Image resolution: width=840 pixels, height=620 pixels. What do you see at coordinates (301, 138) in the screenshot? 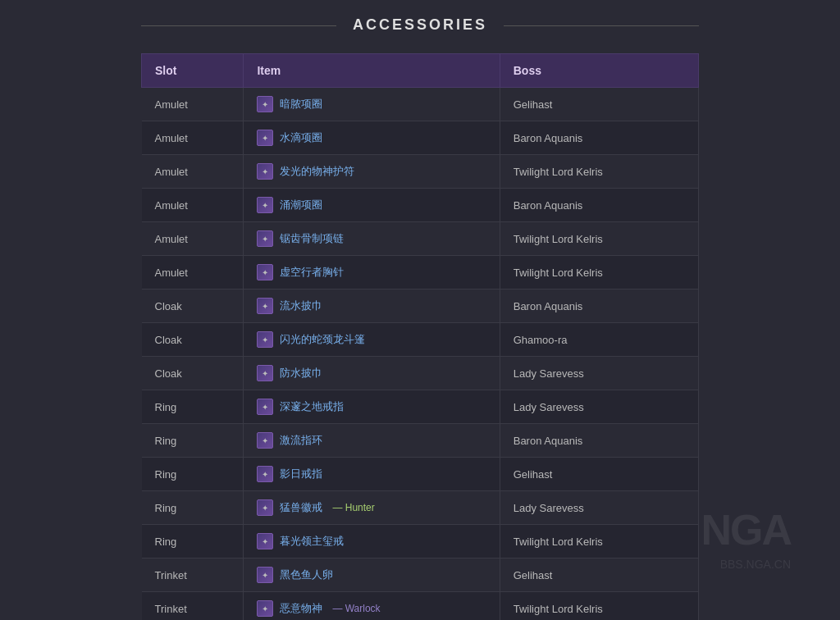
I see `item-link: 水滴项圈` at bounding box center [301, 138].